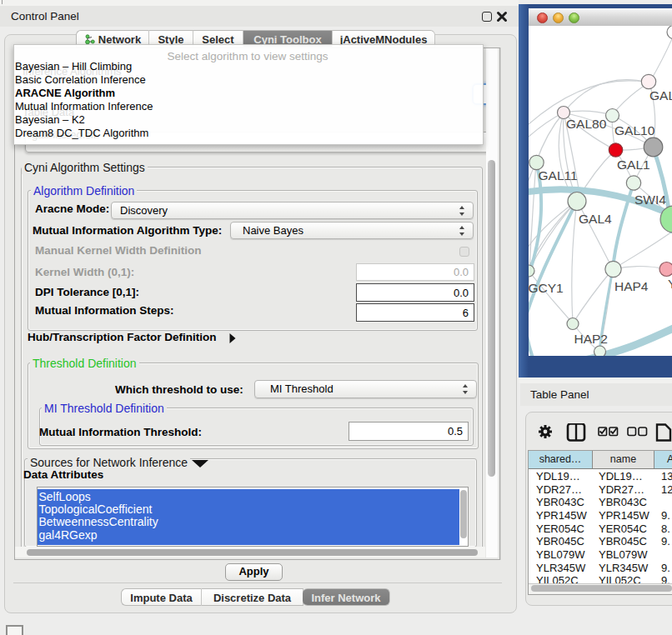 This screenshot has height=635, width=672. I want to click on svg-text: GAL1, so click(634, 165).